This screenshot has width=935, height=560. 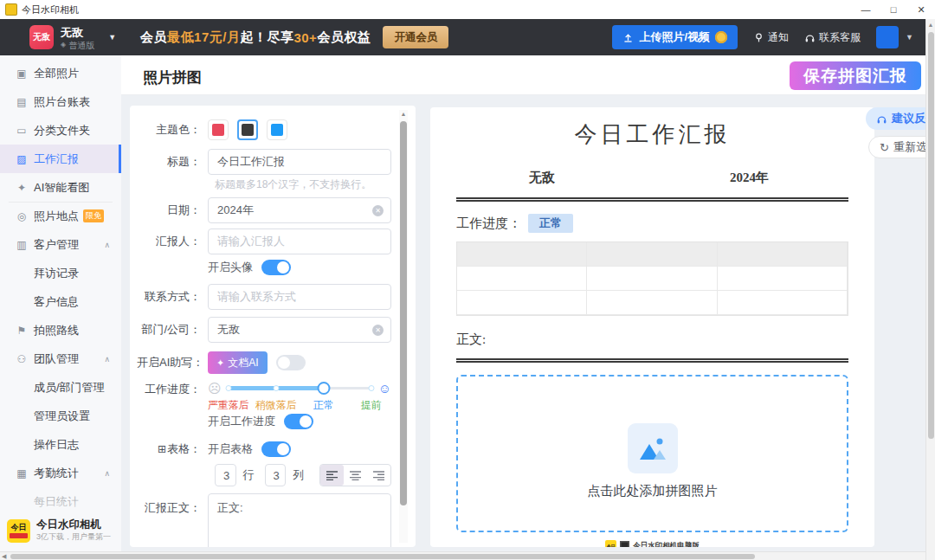 I want to click on sidebar-item-客户管理: ▥客户管理∧, so click(x=61, y=244).